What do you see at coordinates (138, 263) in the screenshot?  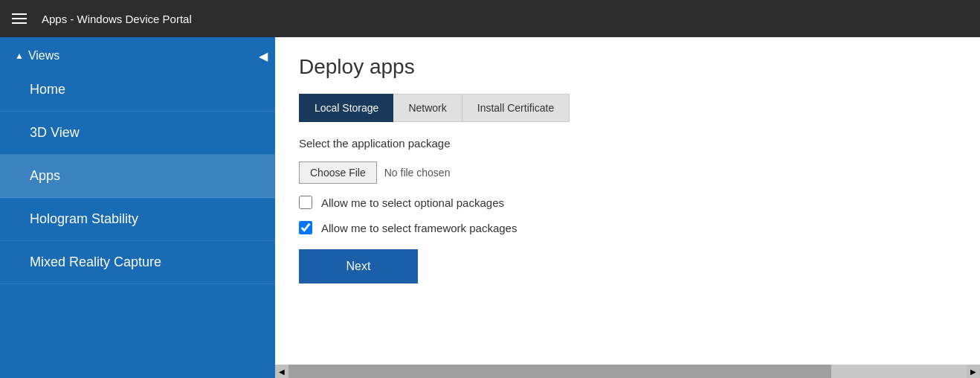 I see `sidebar-item-mixed-reality-capture: Mixed Reality Capture` at bounding box center [138, 263].